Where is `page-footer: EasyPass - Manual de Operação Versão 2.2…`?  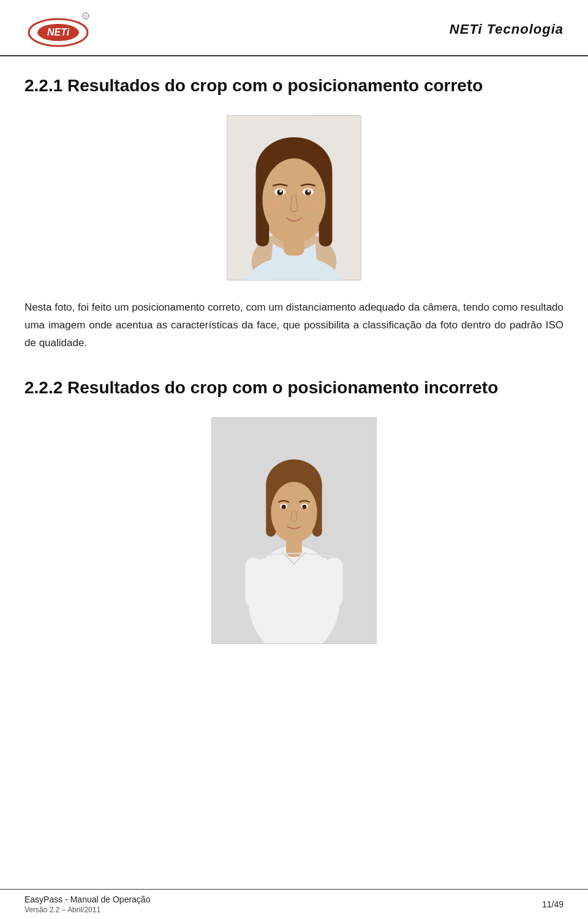 page-footer: EasyPass - Manual de Operação Versão 2.2… is located at coordinates (294, 904).